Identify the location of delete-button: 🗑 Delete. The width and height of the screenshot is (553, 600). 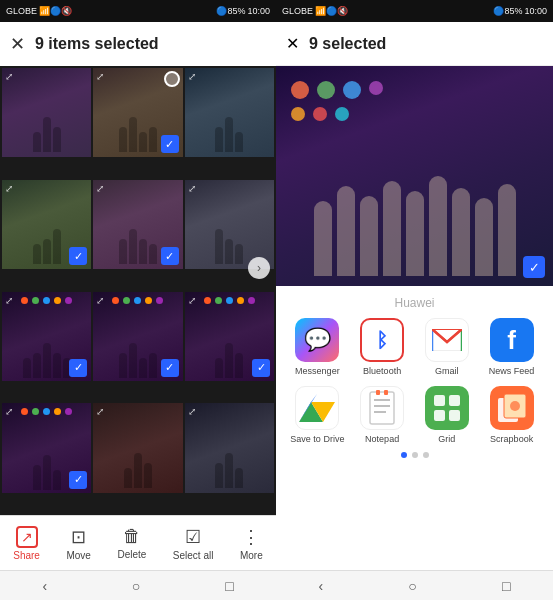
(132, 543).